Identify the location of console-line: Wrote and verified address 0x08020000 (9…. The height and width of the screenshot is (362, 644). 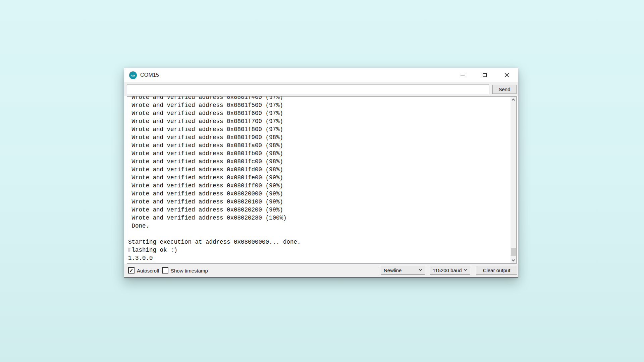
(319, 194).